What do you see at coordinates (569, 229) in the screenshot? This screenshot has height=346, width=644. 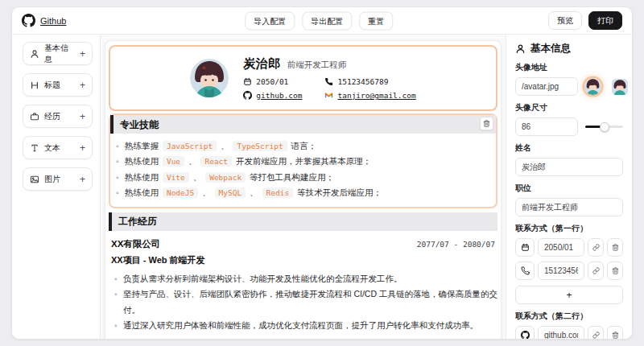 I see `contact-row1-label: 联系方式（第一行）` at bounding box center [569, 229].